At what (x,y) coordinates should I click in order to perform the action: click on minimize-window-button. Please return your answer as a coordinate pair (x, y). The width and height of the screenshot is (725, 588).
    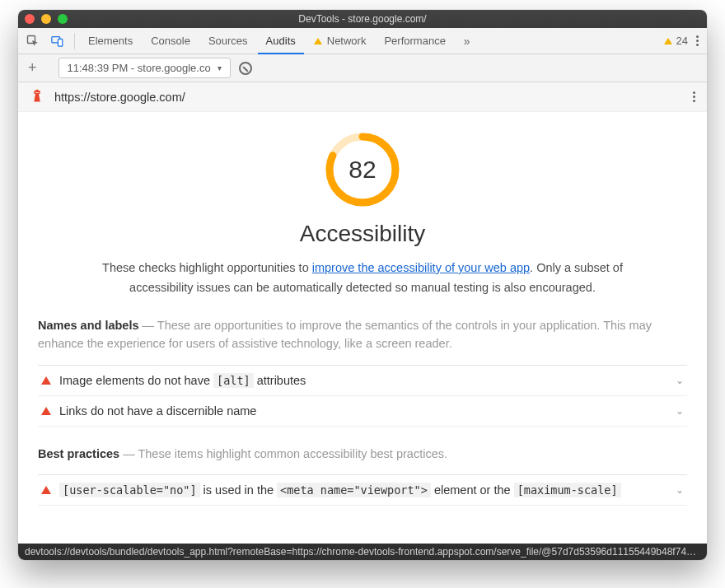
    Looking at the image, I should click on (46, 19).